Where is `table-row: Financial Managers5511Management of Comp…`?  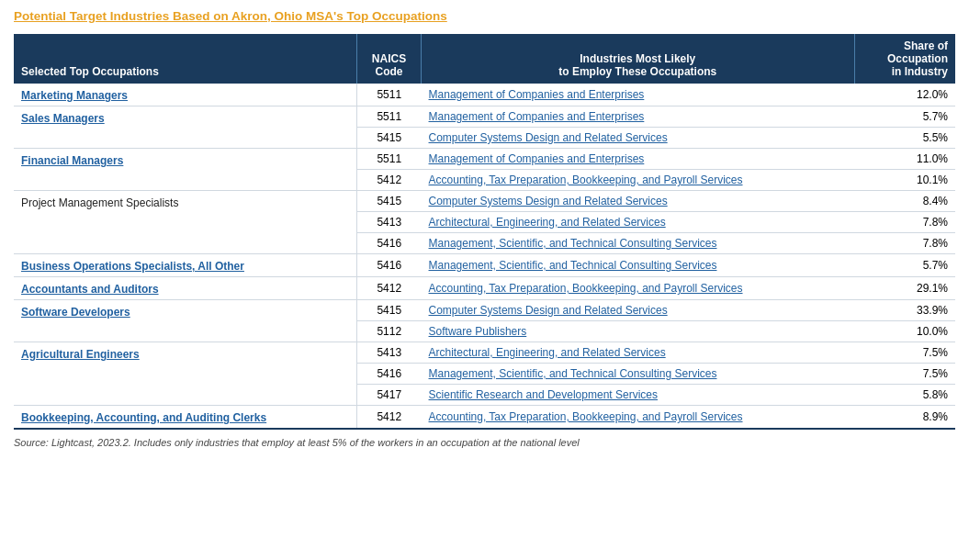 table-row: Financial Managers5511Management of Comp… is located at coordinates (485, 160).